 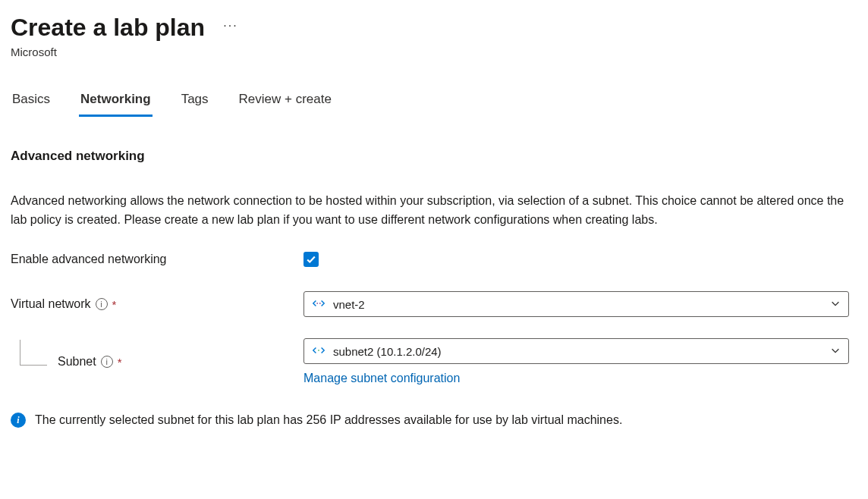 I want to click on subnet-info-text: The currently selected subnet for this l…, so click(x=329, y=420).